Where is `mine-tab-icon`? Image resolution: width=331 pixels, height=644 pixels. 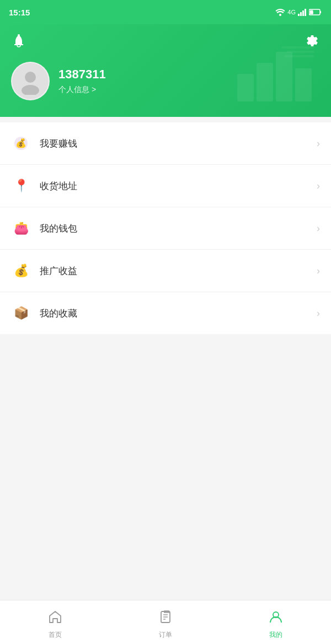
mine-tab-icon is located at coordinates (276, 619).